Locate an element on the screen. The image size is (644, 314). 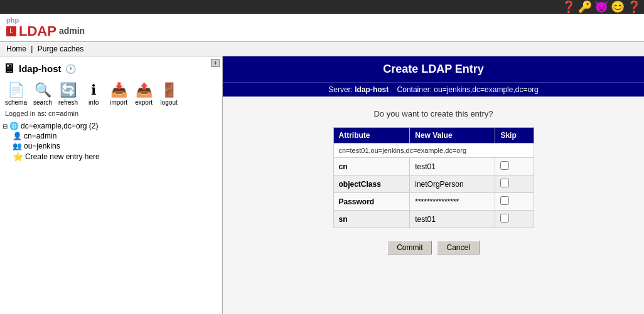
content-title: Create LDAP Entry is located at coordinates (433, 69).